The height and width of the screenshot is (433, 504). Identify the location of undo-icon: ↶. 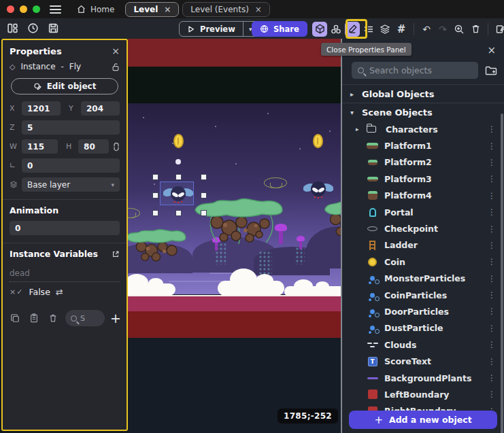
(426, 29).